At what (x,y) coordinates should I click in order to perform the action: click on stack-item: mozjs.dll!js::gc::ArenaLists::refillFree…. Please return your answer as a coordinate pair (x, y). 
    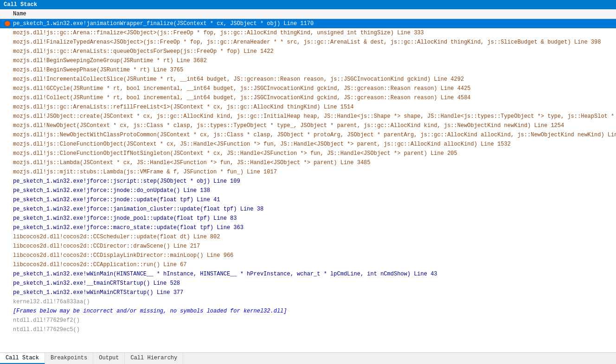
    Looking at the image, I should click on (308, 107).